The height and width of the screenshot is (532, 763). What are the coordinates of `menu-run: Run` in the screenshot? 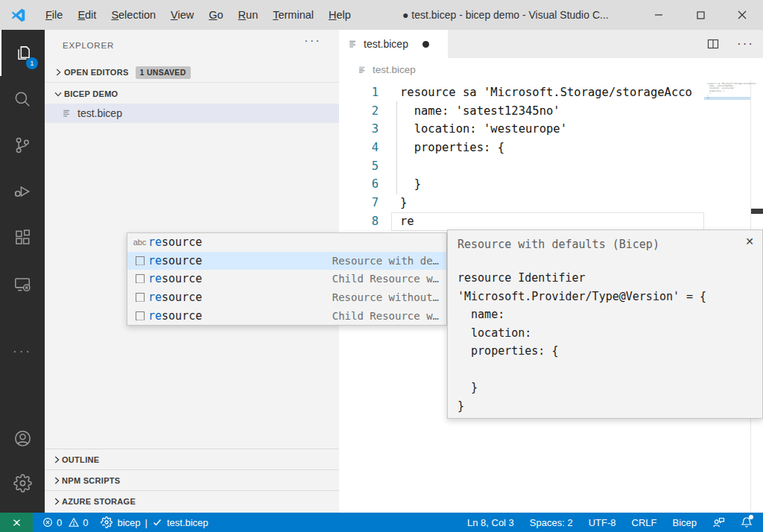 It's located at (249, 15).